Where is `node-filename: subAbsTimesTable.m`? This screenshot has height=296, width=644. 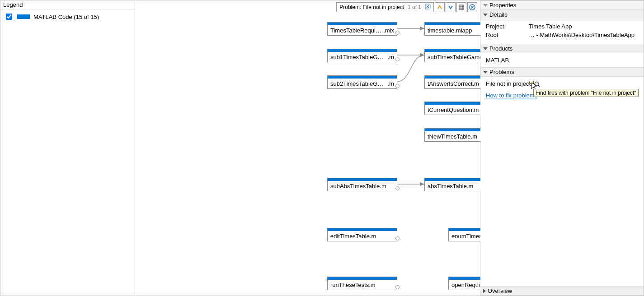
node-filename: subAbsTimesTable.m is located at coordinates (358, 186).